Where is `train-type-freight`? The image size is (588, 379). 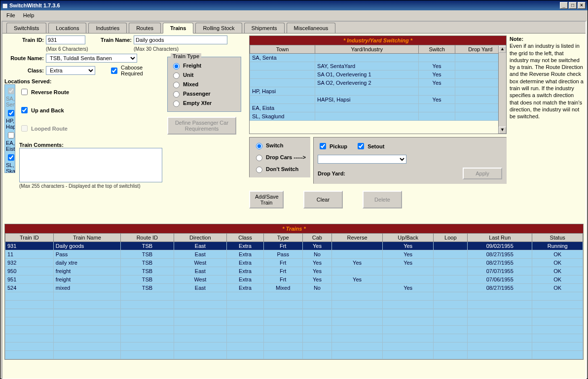
train-type-freight is located at coordinates (177, 66).